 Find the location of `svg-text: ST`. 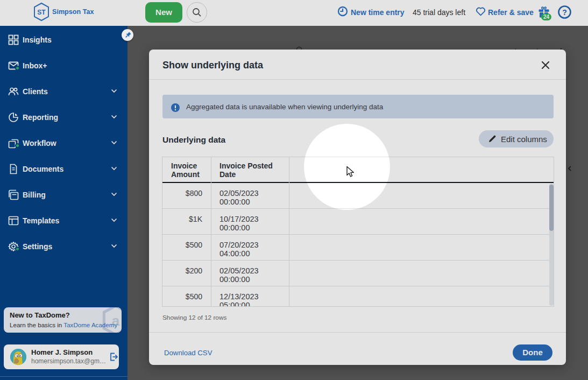

svg-text: ST is located at coordinates (41, 12).